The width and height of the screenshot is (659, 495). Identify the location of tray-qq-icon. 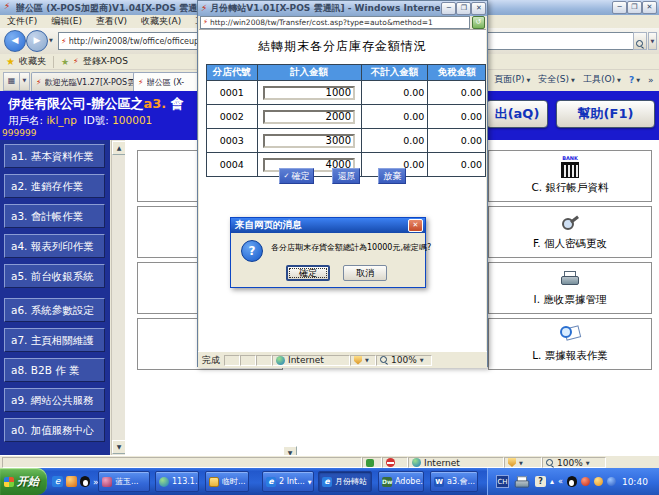
(572, 482).